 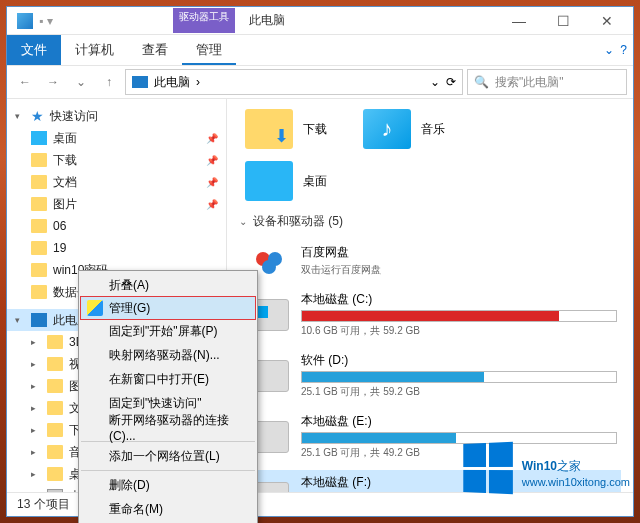 What do you see at coordinates (25, 82) in the screenshot?
I see `back-button: ←` at bounding box center [25, 82].